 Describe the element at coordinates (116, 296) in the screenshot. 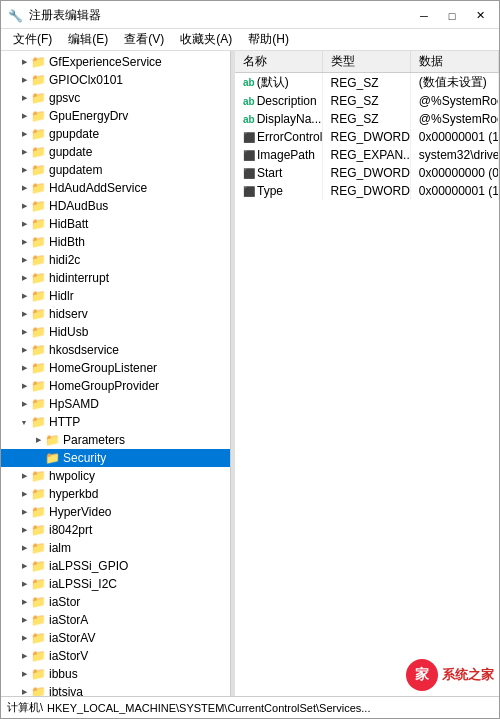

I see `tree-item-Hidlr: 📁Hidlr` at that location.